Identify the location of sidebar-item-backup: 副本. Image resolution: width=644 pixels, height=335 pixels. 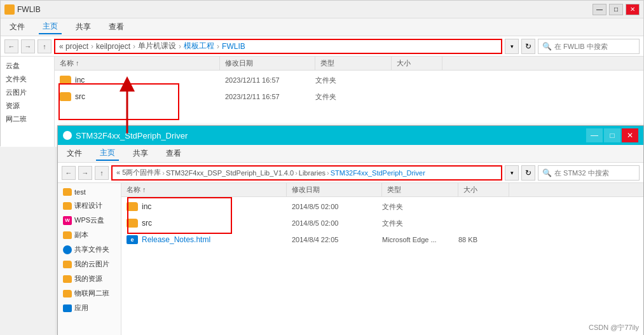
(89, 235).